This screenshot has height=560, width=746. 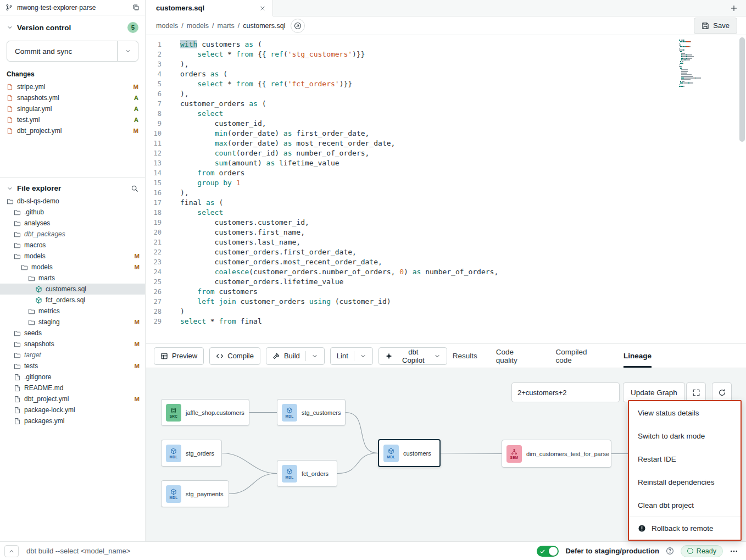 What do you see at coordinates (73, 109) in the screenshot?
I see `change-item-singular-yml: singular.ymlA` at bounding box center [73, 109].